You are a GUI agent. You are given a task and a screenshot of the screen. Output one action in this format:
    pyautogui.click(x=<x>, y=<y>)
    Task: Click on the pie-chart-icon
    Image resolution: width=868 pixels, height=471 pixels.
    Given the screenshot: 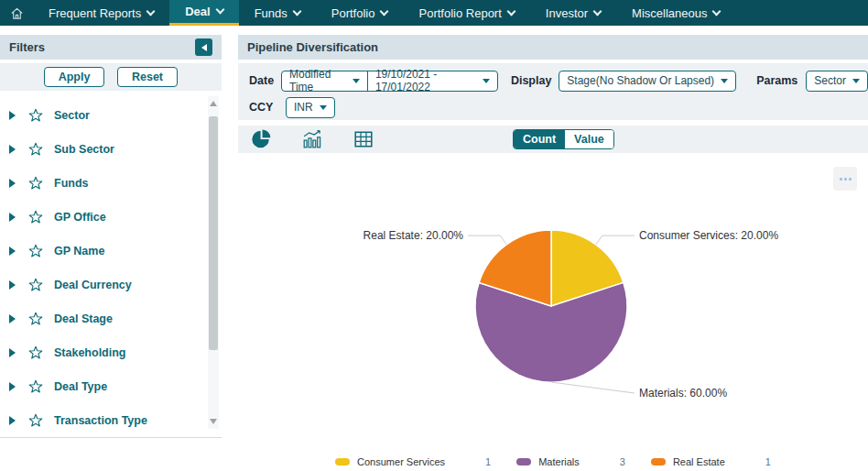 What is the action you would take?
    pyautogui.click(x=261, y=139)
    